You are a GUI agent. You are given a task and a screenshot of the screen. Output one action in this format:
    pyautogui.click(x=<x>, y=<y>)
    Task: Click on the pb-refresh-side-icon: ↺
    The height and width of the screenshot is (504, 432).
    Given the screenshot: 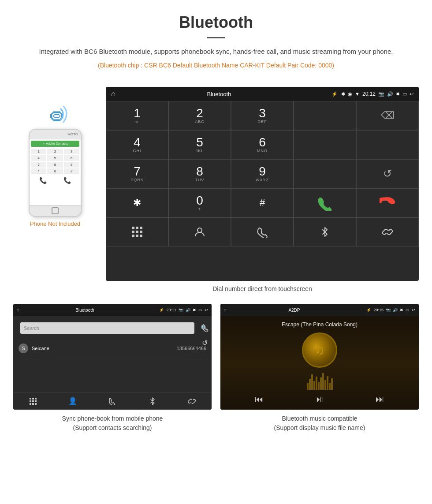 What is the action you would take?
    pyautogui.click(x=206, y=343)
    